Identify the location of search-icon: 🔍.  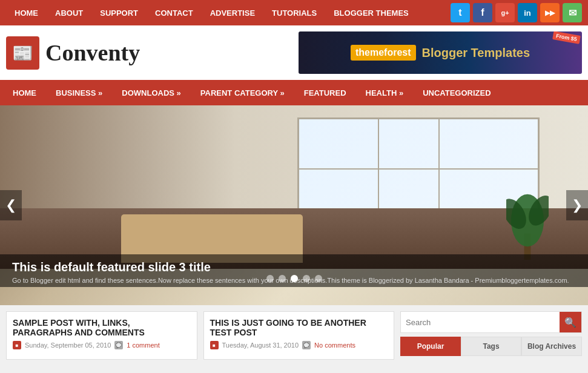
(570, 322).